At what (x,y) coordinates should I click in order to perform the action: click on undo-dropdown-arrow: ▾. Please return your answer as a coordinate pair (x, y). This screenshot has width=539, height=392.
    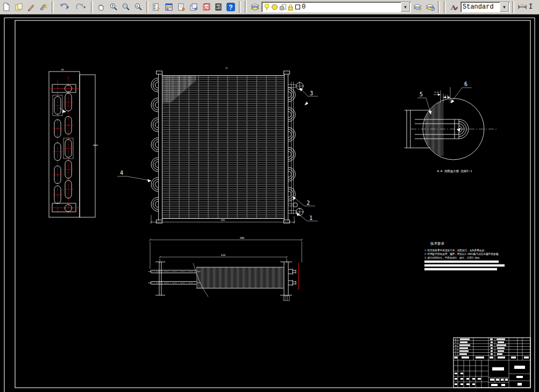
    Looking at the image, I should click on (68, 8).